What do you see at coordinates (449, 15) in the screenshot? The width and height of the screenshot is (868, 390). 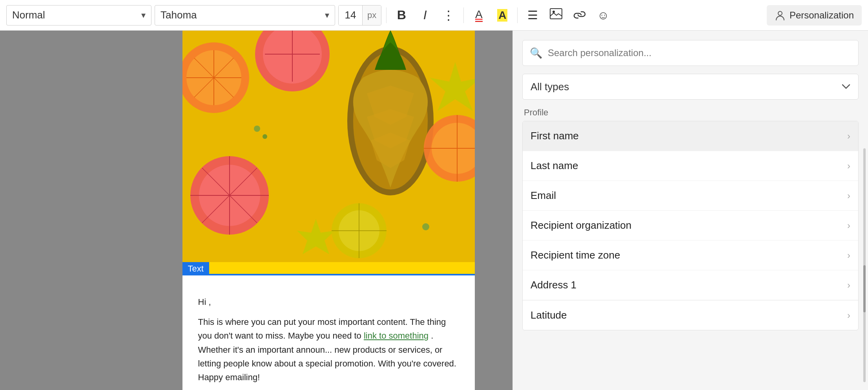 I see `more-options-button: ⋮` at bounding box center [449, 15].